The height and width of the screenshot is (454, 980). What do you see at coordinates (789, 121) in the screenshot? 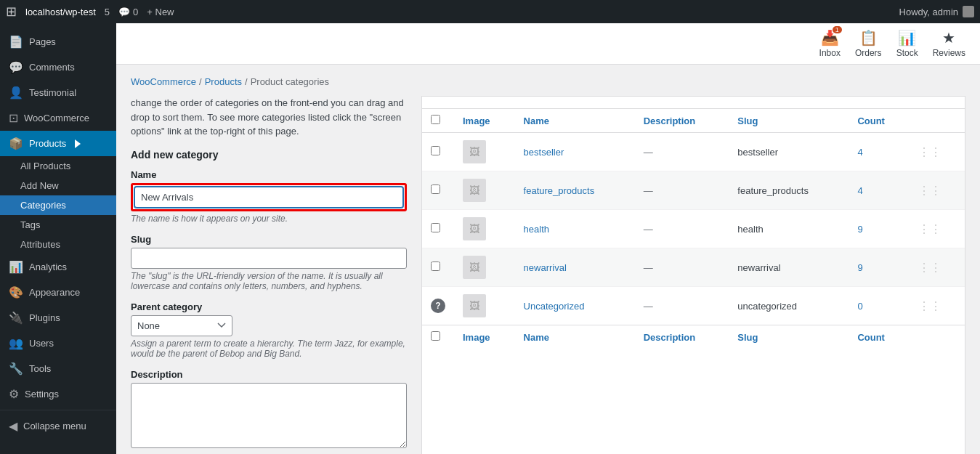
I see `header-slug: Slug` at bounding box center [789, 121].